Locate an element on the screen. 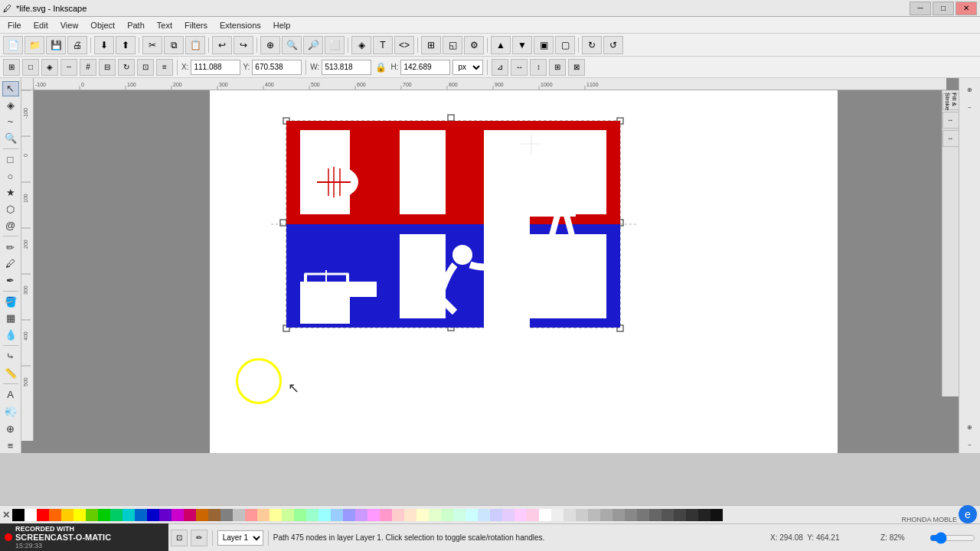  snap-grid-button: # is located at coordinates (88, 67).